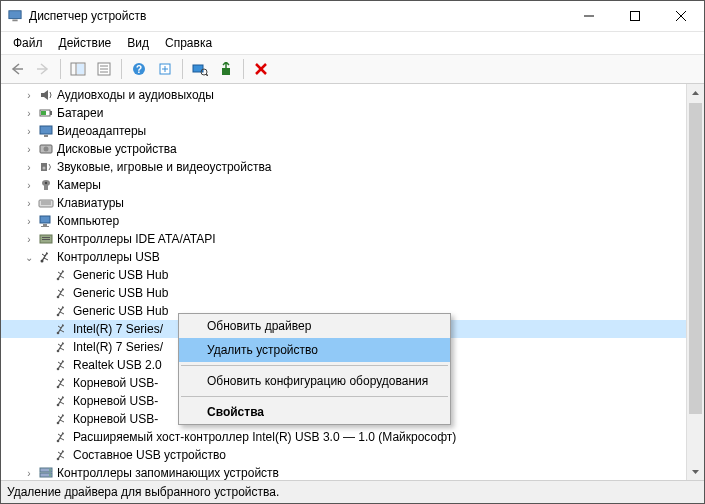 This screenshot has height=504, width=705. I want to click on scroll-thumb, so click(696, 258).